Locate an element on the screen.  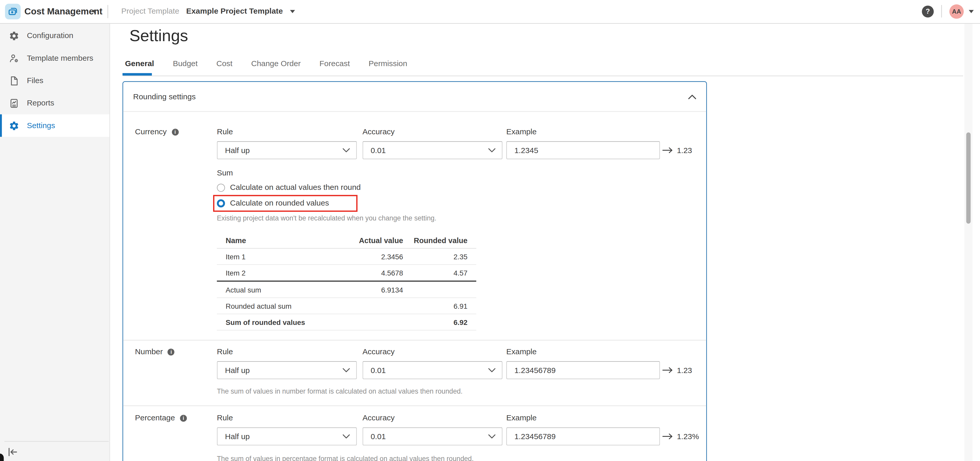
number-accuracy-select: 0.01 is located at coordinates (433, 370).